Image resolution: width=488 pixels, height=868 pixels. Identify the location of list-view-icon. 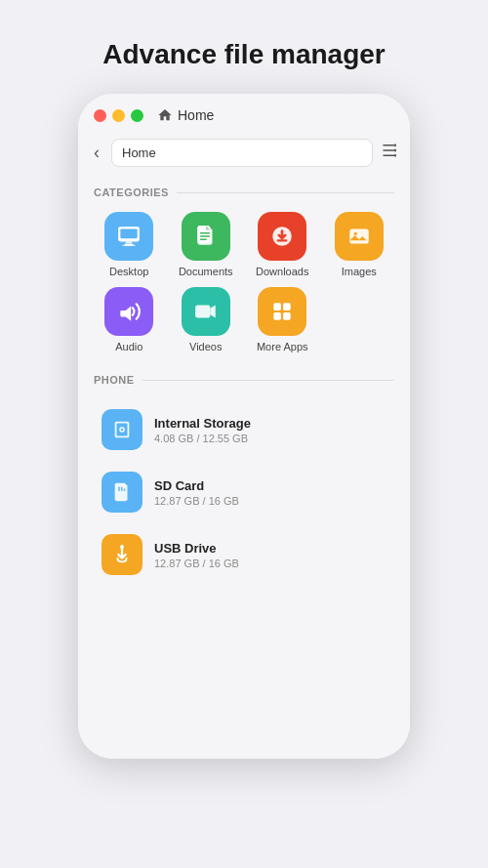
(389, 150).